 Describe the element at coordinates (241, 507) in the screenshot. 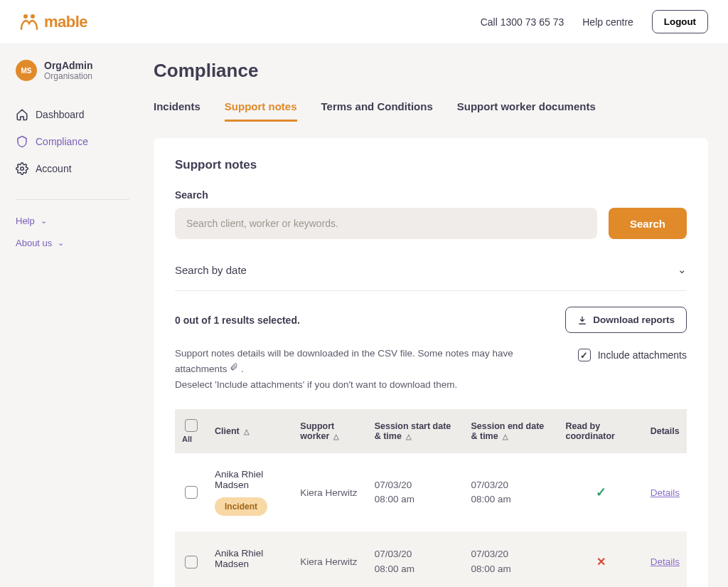

I see `incident-badge: Incident` at that location.